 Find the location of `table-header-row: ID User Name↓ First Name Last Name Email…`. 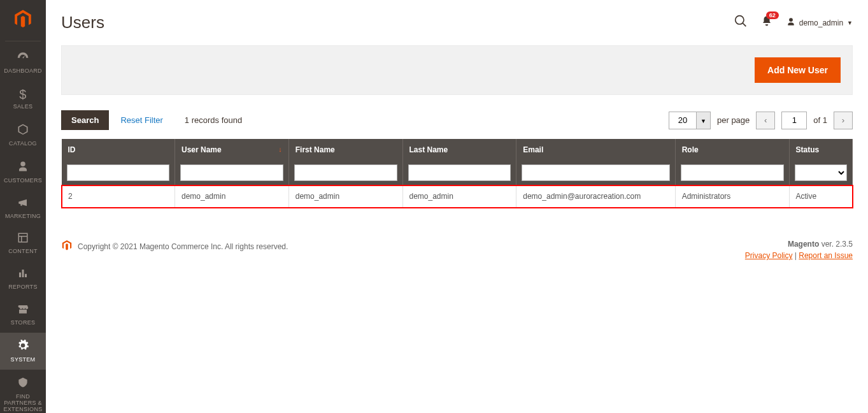

table-header-row: ID User Name↓ First Name Last Name Email… is located at coordinates (457, 150).